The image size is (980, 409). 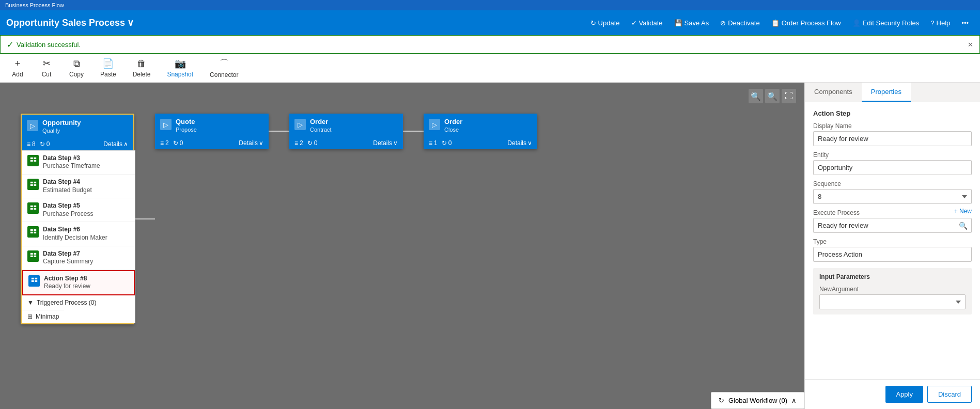 I want to click on global-workflow-icon: ↻, so click(x=721, y=401).